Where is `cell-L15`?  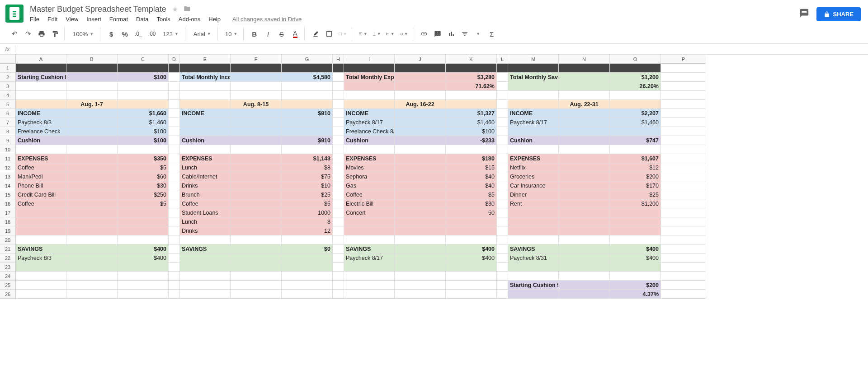 cell-L15 is located at coordinates (503, 195).